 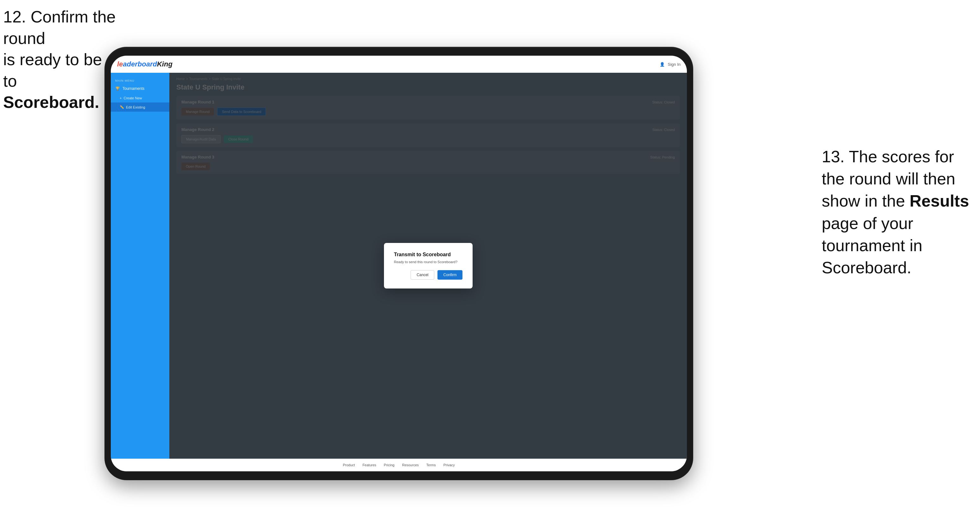 I want to click on trophy-icon: 🏆, so click(x=118, y=89).